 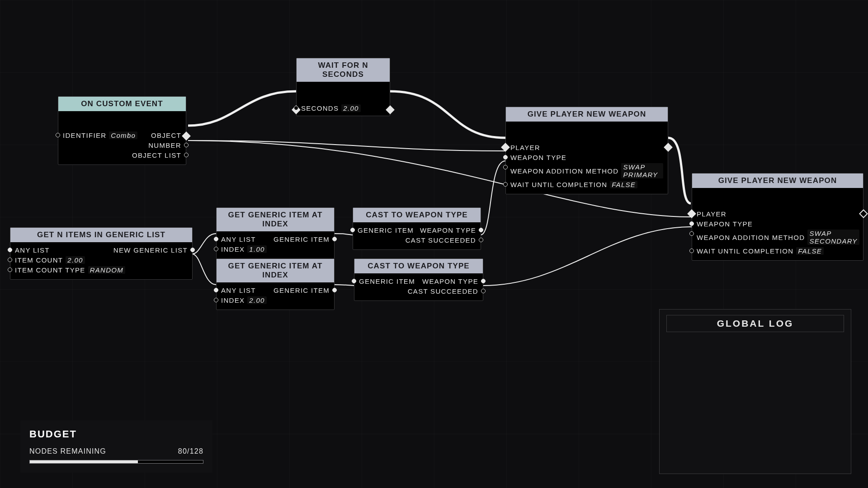 I want to click on node-title: ON CUSTOM EVENT, so click(x=122, y=104).